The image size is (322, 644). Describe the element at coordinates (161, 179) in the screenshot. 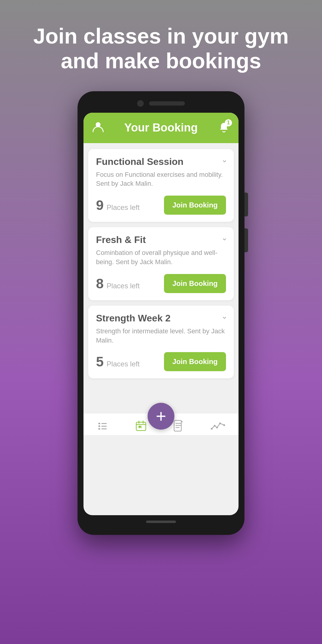

I see `card-desc-0: Focus on Functional exercises and mobili…` at that location.